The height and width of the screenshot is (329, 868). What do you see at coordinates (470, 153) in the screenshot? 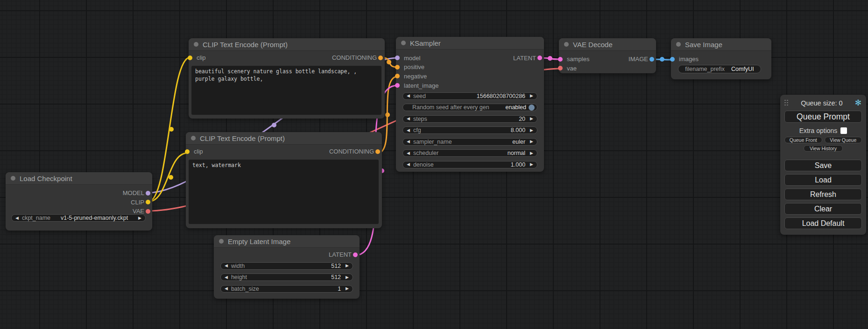
I see `scheduler-widget: ◀ scheduler normal ▶` at bounding box center [470, 153].